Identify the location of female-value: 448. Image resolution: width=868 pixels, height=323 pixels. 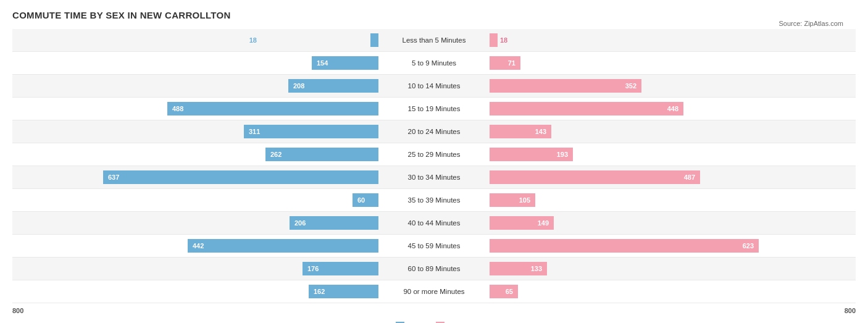
(674, 109).